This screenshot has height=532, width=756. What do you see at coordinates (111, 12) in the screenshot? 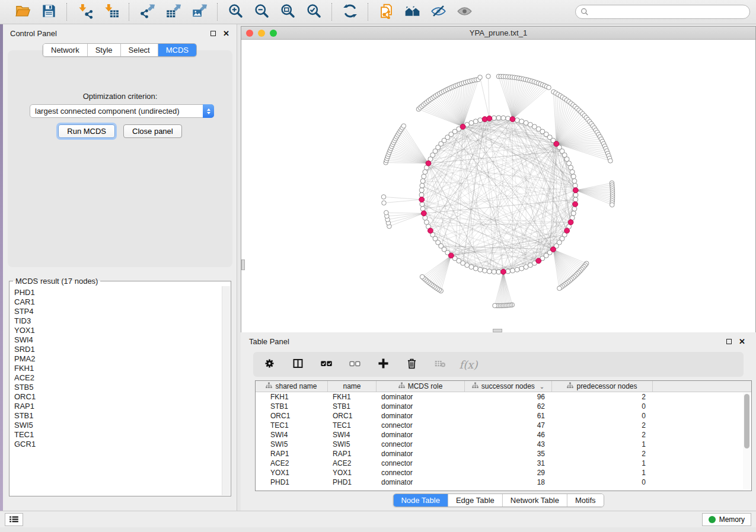
I see `import-table-icon` at bounding box center [111, 12].